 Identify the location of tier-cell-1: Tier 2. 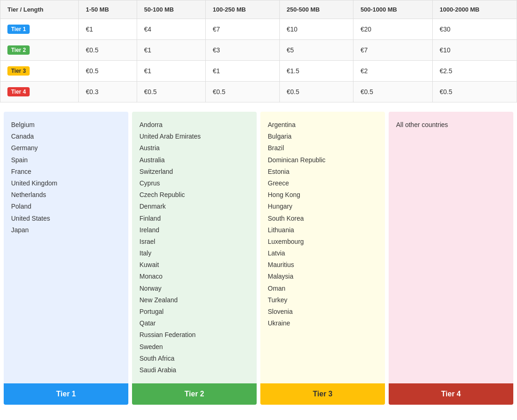
(40, 50).